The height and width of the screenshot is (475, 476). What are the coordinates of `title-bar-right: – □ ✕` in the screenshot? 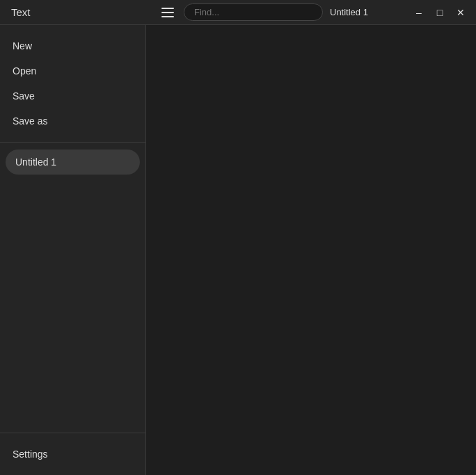 It's located at (440, 13).